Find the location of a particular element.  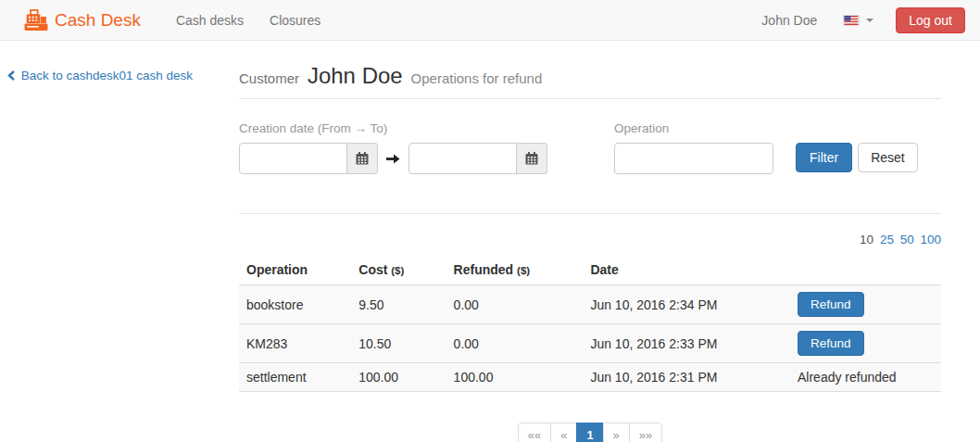

page-size-10: 10 is located at coordinates (867, 239).